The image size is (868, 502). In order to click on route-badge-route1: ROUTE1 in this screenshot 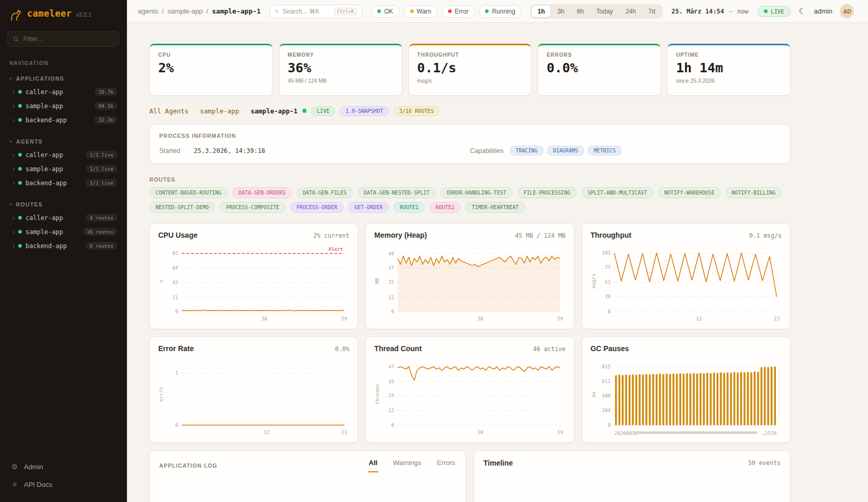, I will do `click(409, 207)`.